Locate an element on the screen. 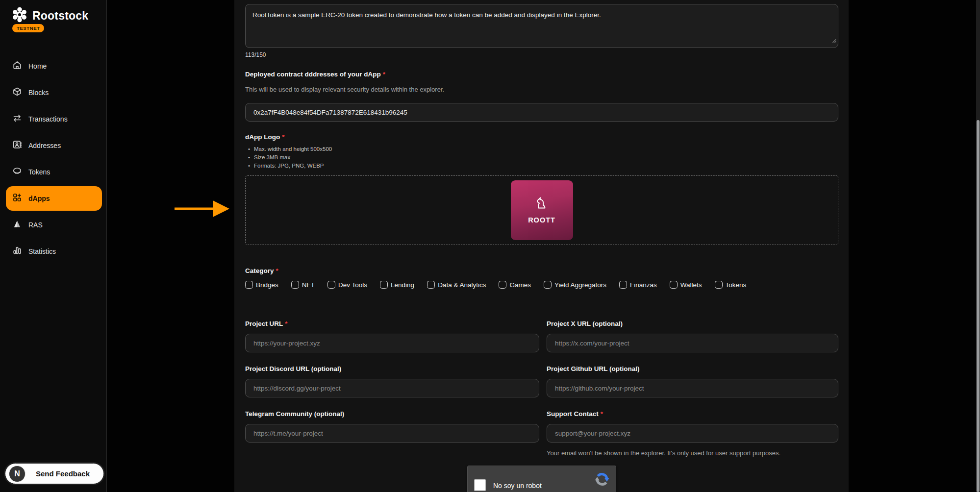 The image size is (980, 492). logo-preview-label: ROOTT is located at coordinates (542, 220).